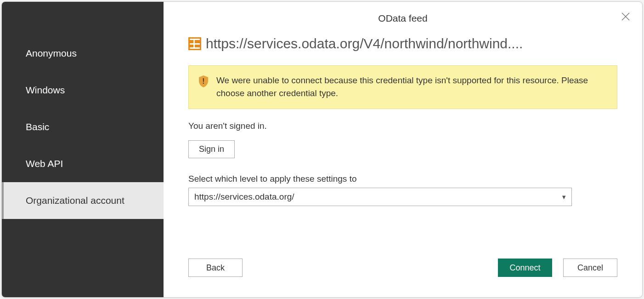 This screenshot has height=299, width=644. I want to click on sidebar-item-organizational: Organizational account, so click(83, 201).